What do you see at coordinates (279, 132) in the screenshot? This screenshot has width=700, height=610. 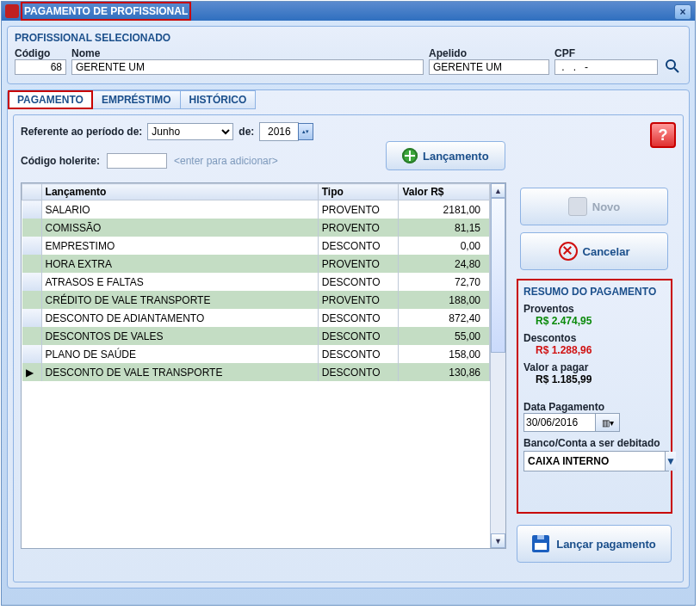 I see `periodo-ano-input` at bounding box center [279, 132].